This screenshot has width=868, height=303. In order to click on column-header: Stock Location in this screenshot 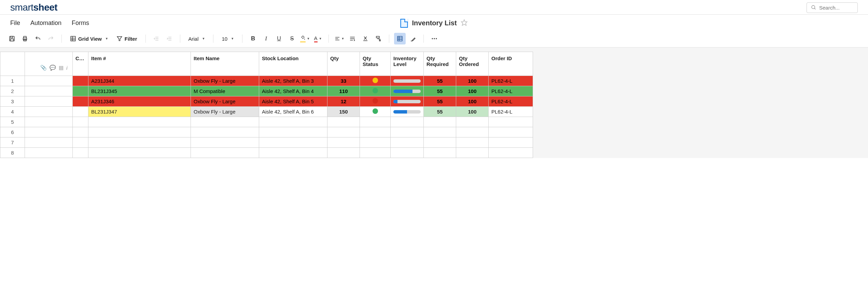, I will do `click(293, 64)`.